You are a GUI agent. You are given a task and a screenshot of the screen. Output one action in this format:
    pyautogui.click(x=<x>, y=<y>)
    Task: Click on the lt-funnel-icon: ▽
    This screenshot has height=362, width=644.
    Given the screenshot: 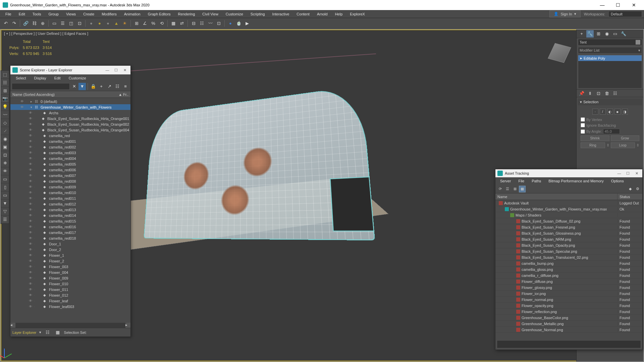 What is the action you would take?
    pyautogui.click(x=5, y=212)
    